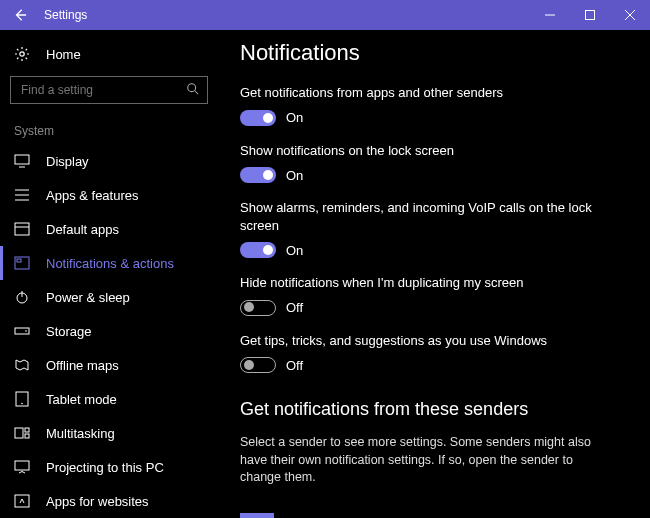 This screenshot has width=650, height=518. Describe the element at coordinates (109, 90) in the screenshot. I see `search-input` at that location.